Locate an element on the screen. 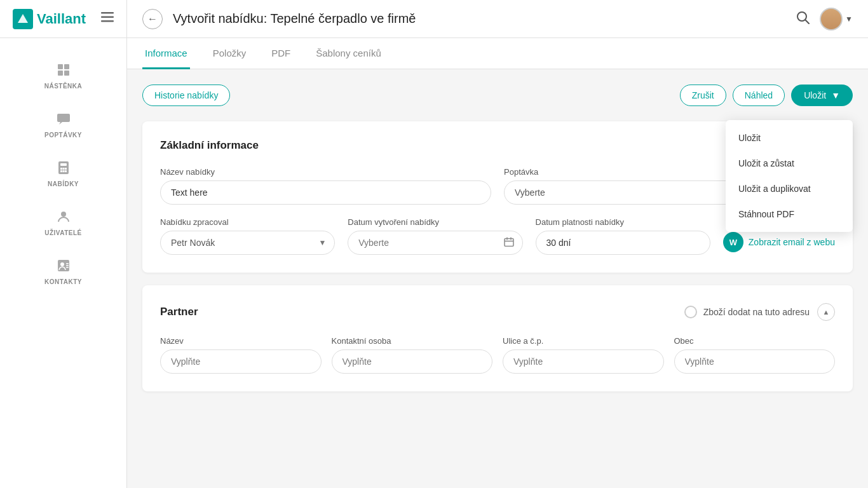 Image resolution: width=868 pixels, height=488 pixels. partner-ulice-group: Ulice a č.p. is located at coordinates (583, 355).